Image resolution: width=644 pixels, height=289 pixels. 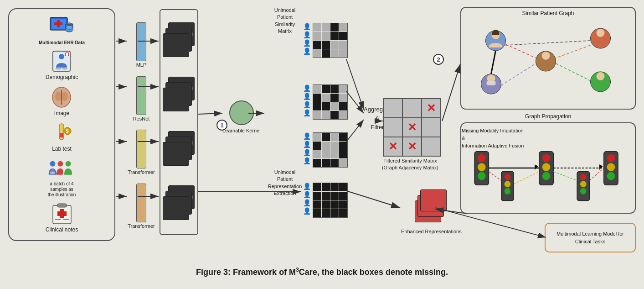 What do you see at coordinates (141, 126) in the screenshot?
I see `encoder-labels: MLP ResNet Transformer Transformer` at bounding box center [141, 126].